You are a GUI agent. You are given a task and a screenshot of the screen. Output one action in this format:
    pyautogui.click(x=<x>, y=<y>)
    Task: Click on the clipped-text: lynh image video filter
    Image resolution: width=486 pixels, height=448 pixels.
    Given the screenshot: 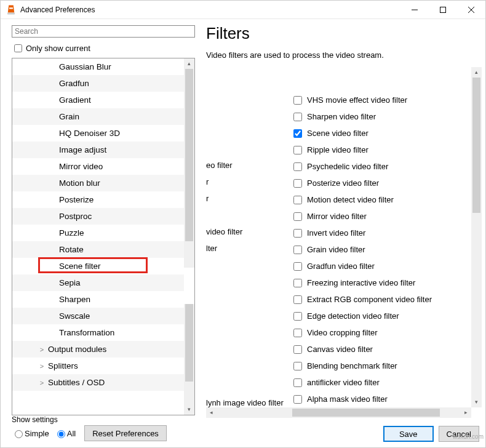 What is the action you would take?
    pyautogui.click(x=245, y=402)
    